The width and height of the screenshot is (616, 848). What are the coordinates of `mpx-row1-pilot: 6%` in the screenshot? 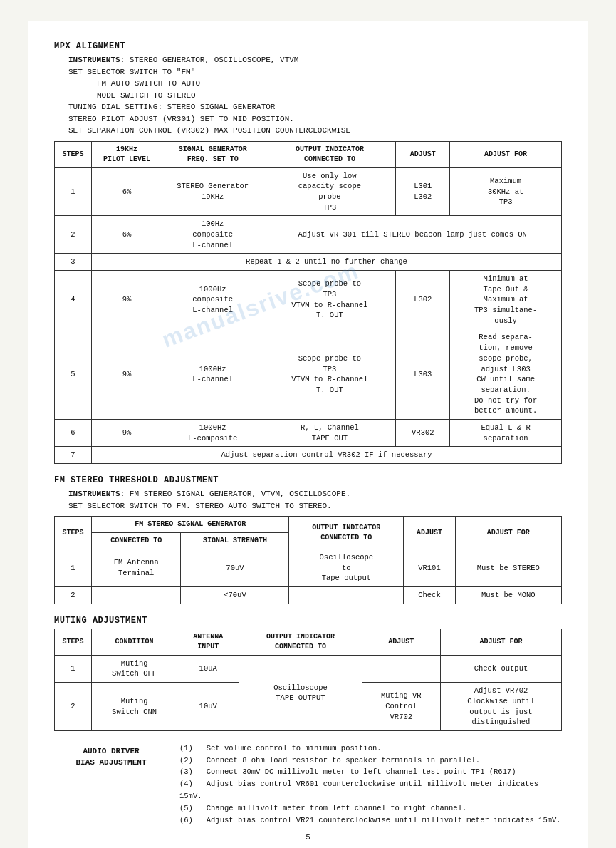 It's located at (127, 192).